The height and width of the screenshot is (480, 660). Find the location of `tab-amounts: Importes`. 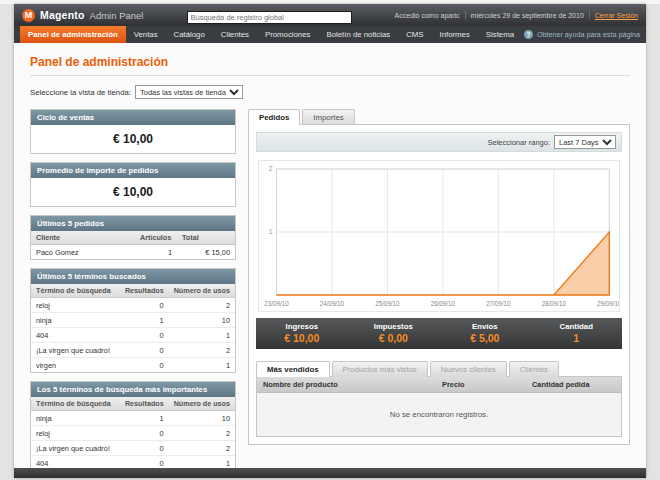

tab-amounts: Importes is located at coordinates (328, 117).